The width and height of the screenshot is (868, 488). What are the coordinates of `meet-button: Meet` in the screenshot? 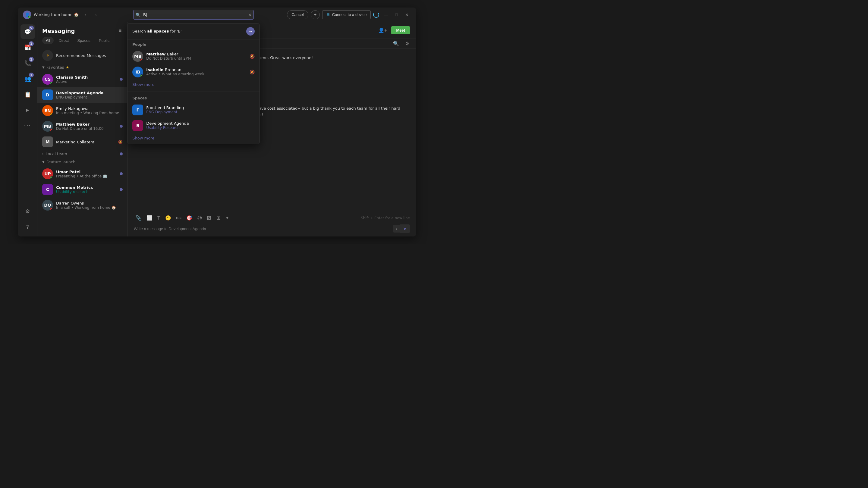 It's located at (400, 30).